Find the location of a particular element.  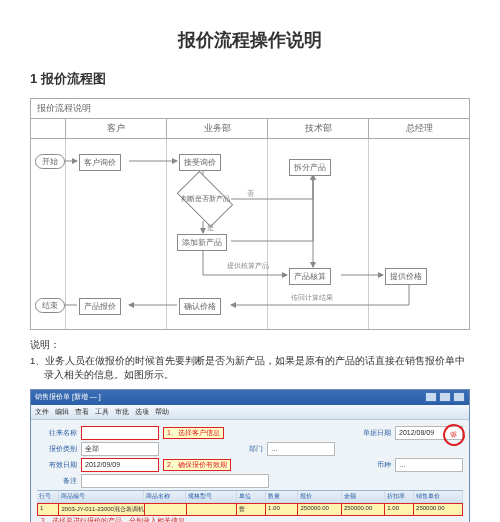

menu-options: 选项 is located at coordinates (142, 412).